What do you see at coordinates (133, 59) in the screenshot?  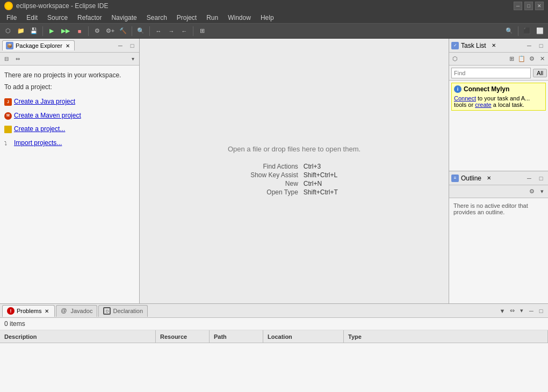 I see `view-menu-btn: ▾` at bounding box center [133, 59].